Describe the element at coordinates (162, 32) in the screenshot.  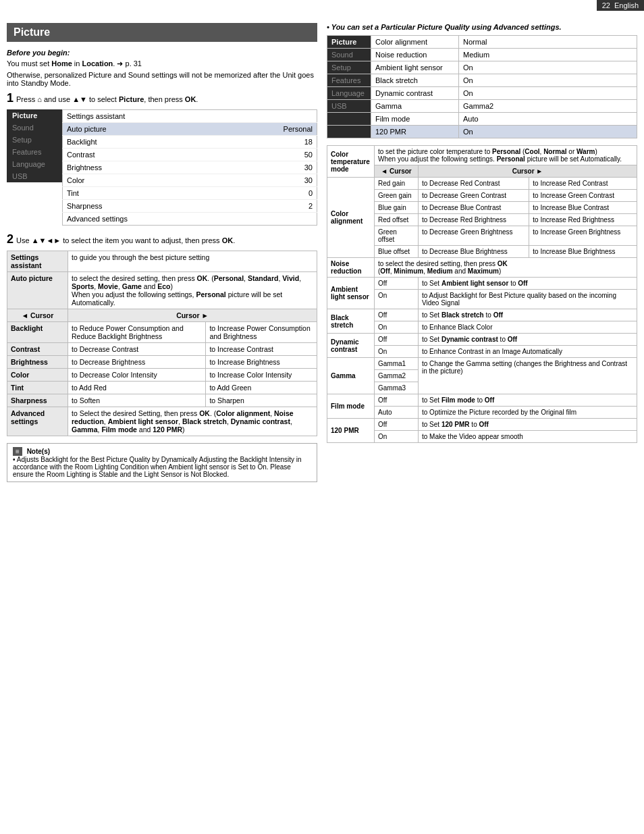
I see `page-title: Picture` at that location.